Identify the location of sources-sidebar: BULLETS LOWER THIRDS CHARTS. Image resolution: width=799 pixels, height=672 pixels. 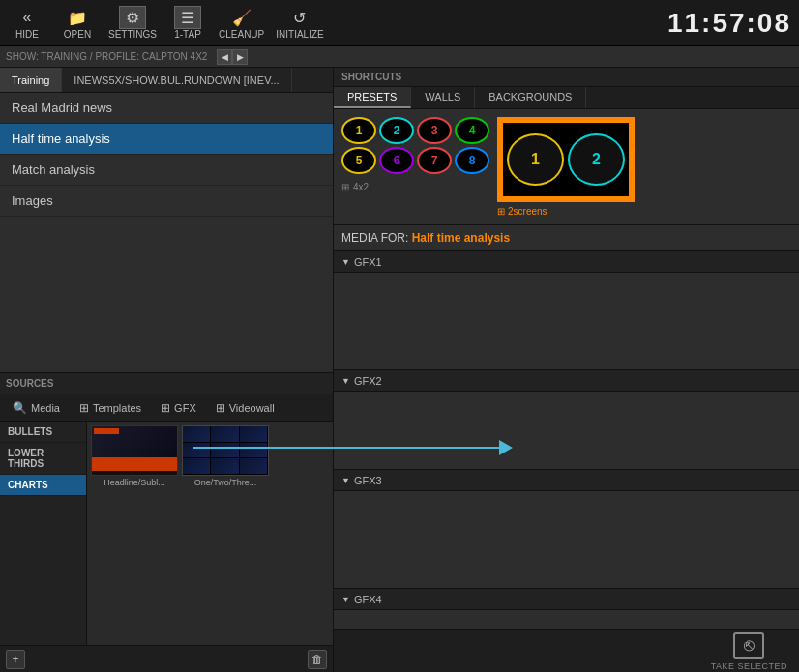
(44, 534).